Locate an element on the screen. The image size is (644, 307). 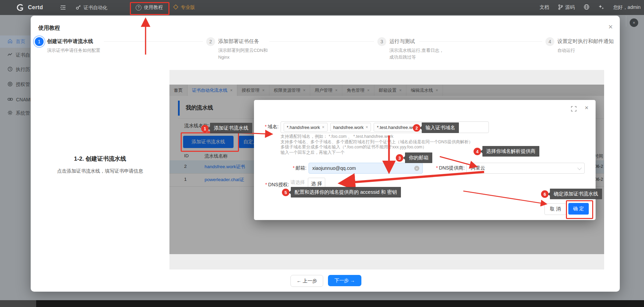
step-1-title: 创建证书申请流水线 is located at coordinates (70, 42).